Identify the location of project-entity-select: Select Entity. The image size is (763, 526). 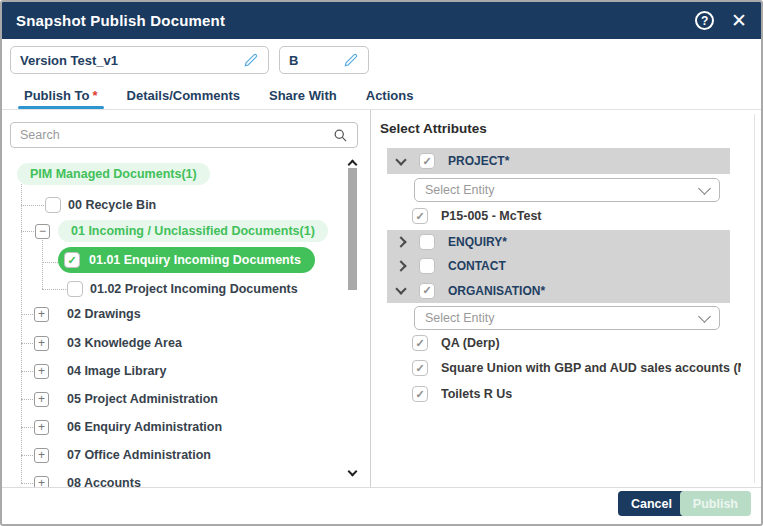
(567, 190).